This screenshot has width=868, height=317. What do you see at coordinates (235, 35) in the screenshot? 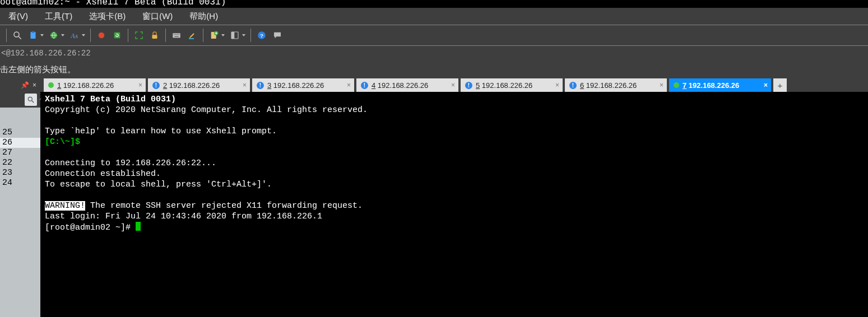
I see `layout-icon` at bounding box center [235, 35].